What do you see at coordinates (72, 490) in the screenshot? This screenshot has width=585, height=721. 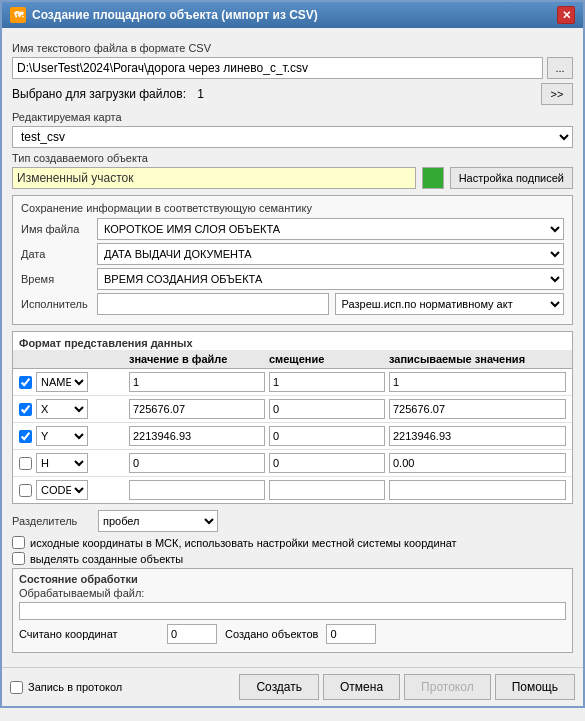 I see `format-col-left-4: CODE` at bounding box center [72, 490].